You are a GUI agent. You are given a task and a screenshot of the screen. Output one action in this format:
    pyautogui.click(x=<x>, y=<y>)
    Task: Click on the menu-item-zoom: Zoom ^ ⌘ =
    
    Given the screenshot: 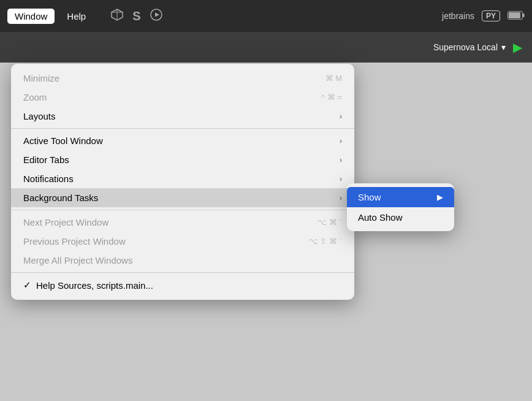 What is the action you would take?
    pyautogui.click(x=183, y=97)
    